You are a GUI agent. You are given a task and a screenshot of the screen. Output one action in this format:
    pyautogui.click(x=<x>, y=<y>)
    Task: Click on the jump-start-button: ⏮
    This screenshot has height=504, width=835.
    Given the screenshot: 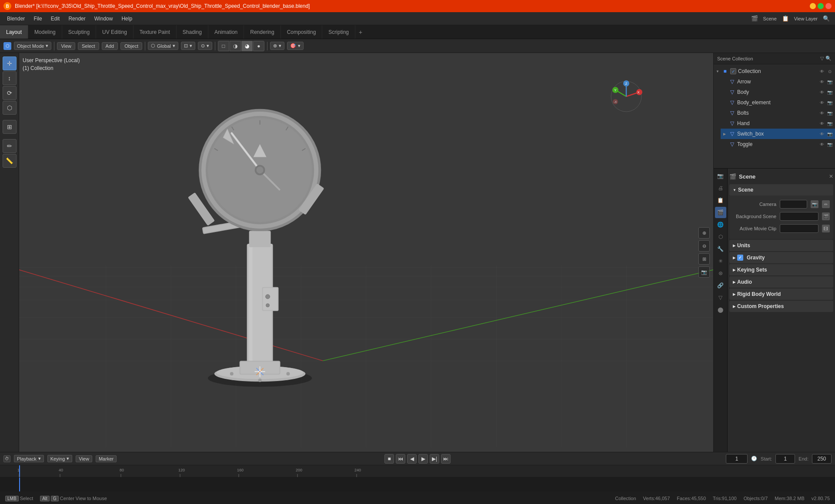 What is the action you would take?
    pyautogui.click(x=401, y=459)
    